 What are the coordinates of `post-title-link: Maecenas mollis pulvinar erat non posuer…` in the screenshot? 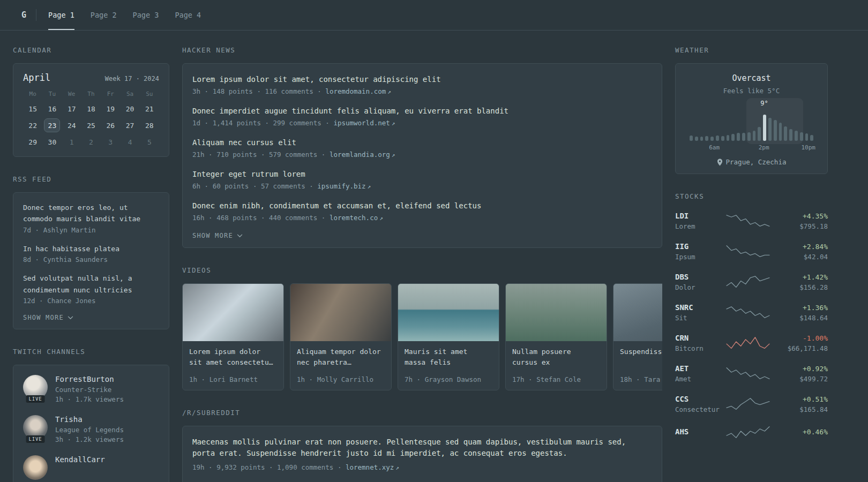 It's located at (422, 448).